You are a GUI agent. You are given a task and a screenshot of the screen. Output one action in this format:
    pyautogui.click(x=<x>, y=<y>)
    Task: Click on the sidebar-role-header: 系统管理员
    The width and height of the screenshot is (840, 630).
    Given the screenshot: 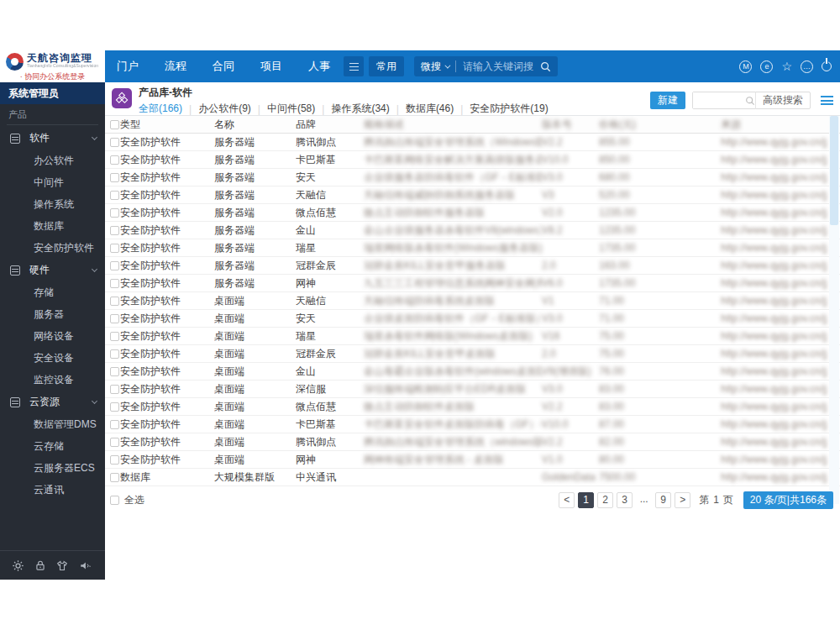 What is the action you would take?
    pyautogui.click(x=52, y=93)
    